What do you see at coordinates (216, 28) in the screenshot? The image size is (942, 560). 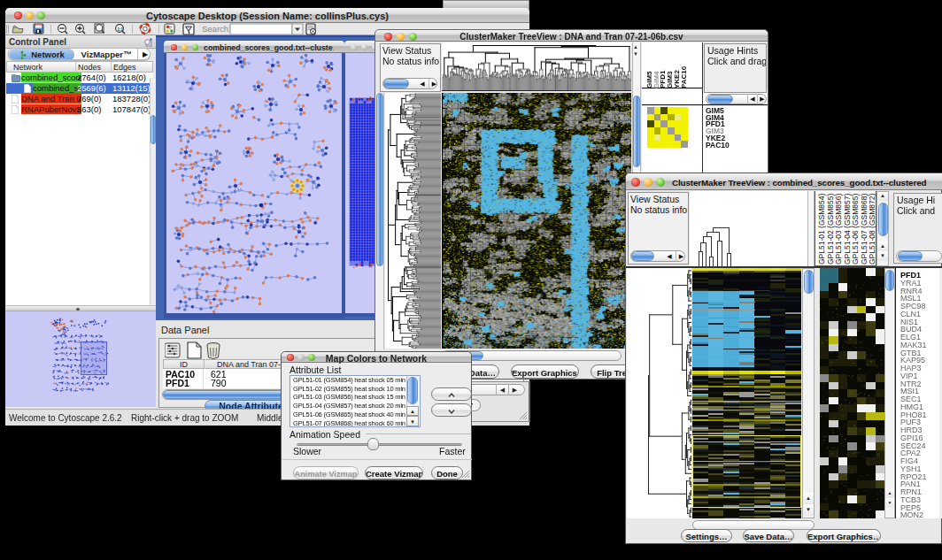 I see `svg-text: Search:` at bounding box center [216, 28].